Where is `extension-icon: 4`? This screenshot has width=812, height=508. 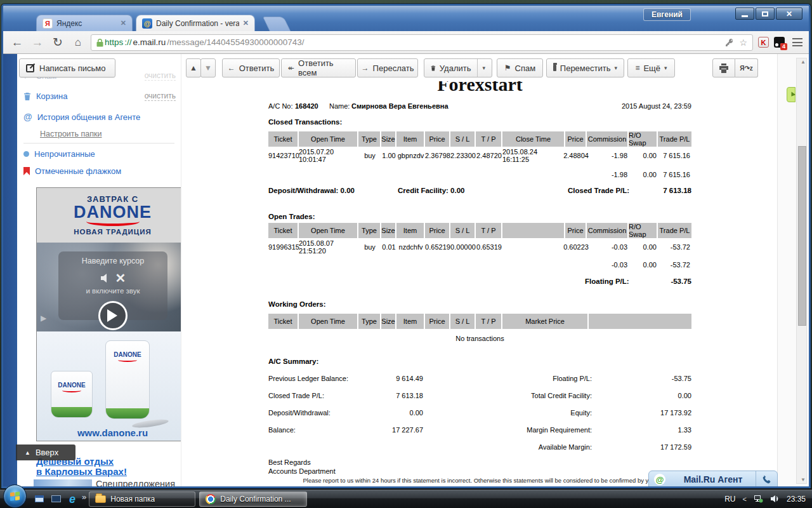 extension-icon: 4 is located at coordinates (779, 42).